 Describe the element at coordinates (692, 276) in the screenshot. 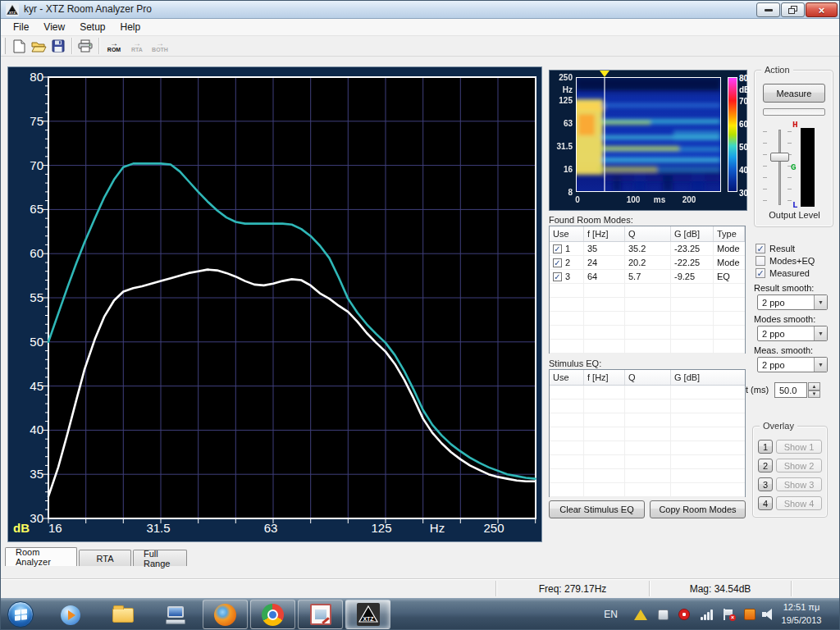

I see `cell-gain: -9.25` at that location.